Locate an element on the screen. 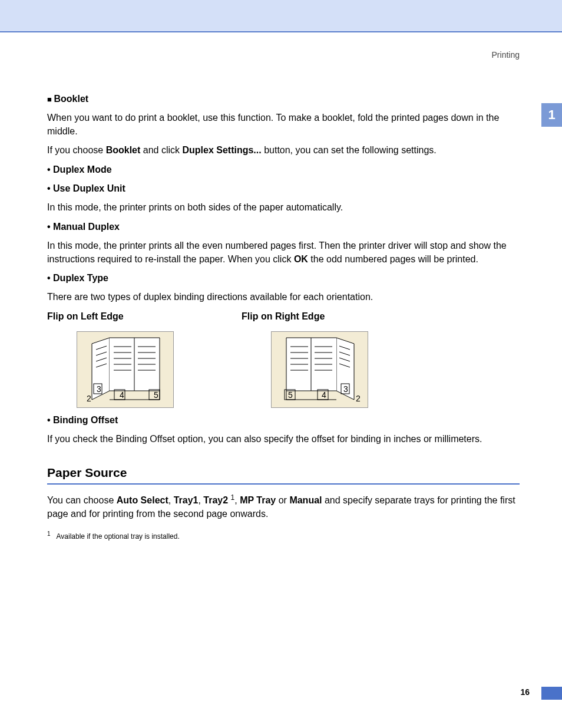 The width and height of the screenshot is (562, 728). text-bold: Duplex Settings... is located at coordinates (222, 150).